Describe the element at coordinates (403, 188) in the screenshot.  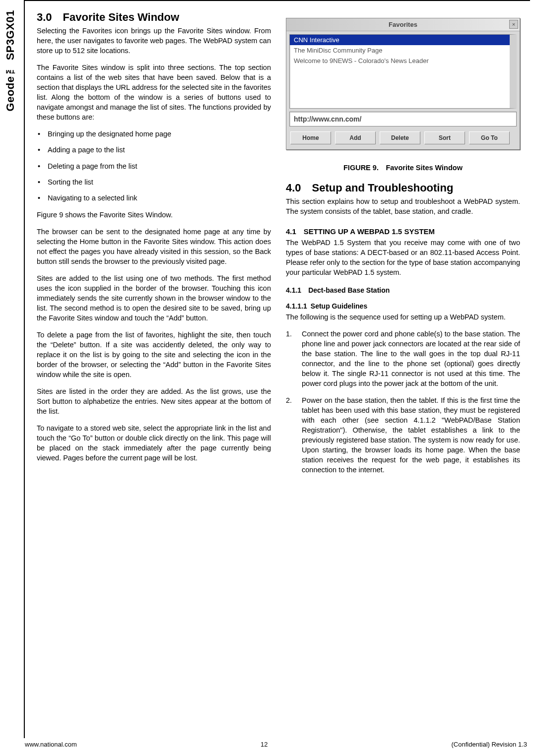
I see `section-4-heading: 4.0 Setup and Troubleshooting` at that location.